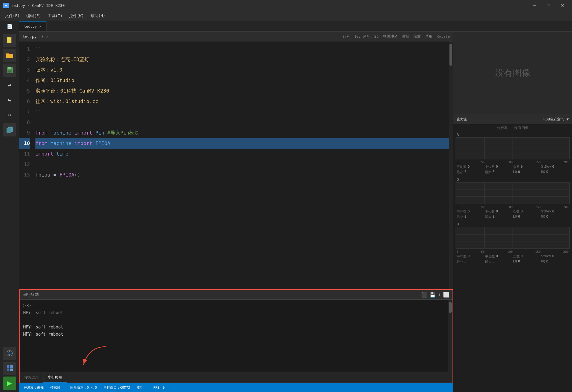 The image size is (572, 392). Describe the element at coordinates (10, 100) in the screenshot. I see `redo-button: ↪` at that location.